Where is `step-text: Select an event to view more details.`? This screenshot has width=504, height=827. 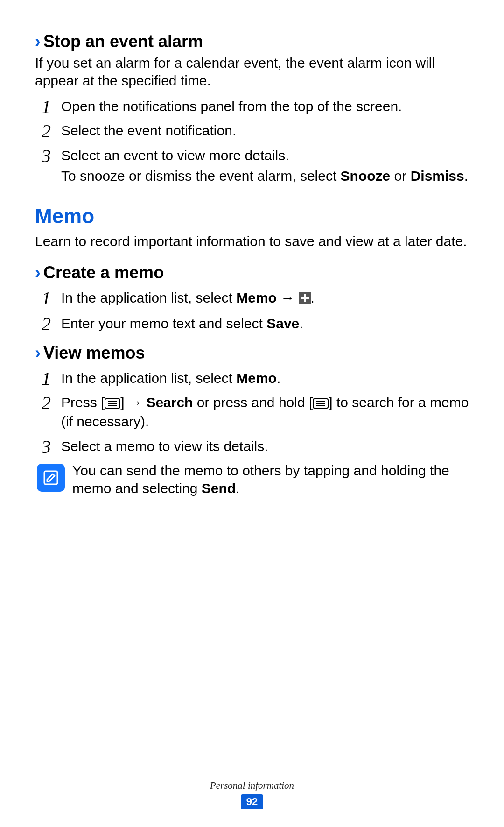
step-text: Select an event to view more details. is located at coordinates (175, 155).